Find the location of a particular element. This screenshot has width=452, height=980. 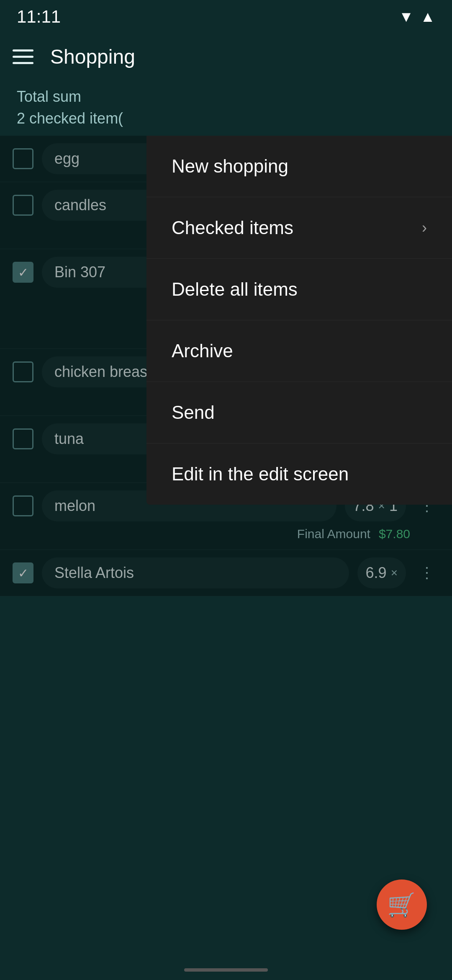

summary-section: Total sum 2 checked item( is located at coordinates (226, 108).